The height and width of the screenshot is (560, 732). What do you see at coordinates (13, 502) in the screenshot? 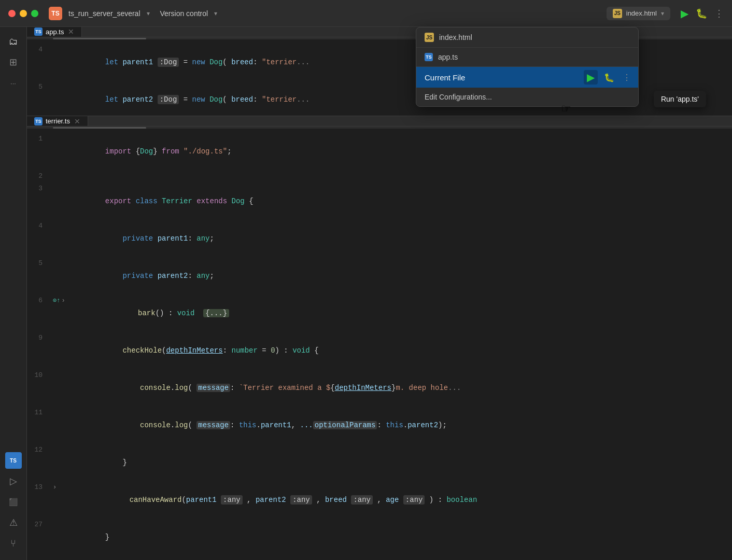
I see `sidebar-bottom: TS ▷ ⬛ ⚠ ⑂` at bounding box center [13, 502].